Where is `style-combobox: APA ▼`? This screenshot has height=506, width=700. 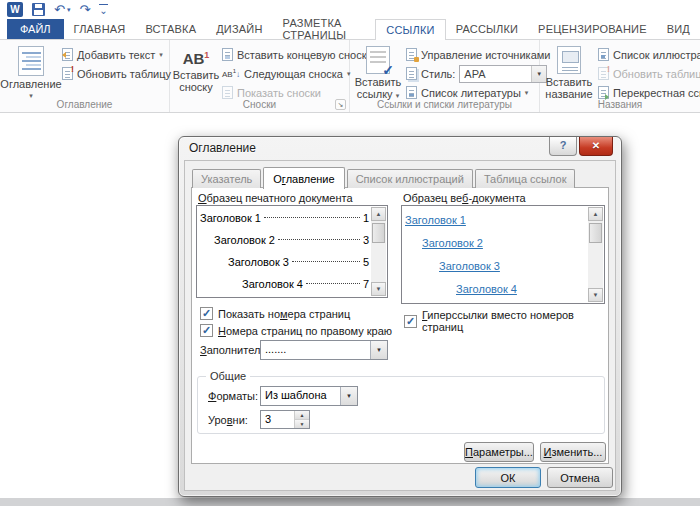
style-combobox: APA ▼ is located at coordinates (503, 74).